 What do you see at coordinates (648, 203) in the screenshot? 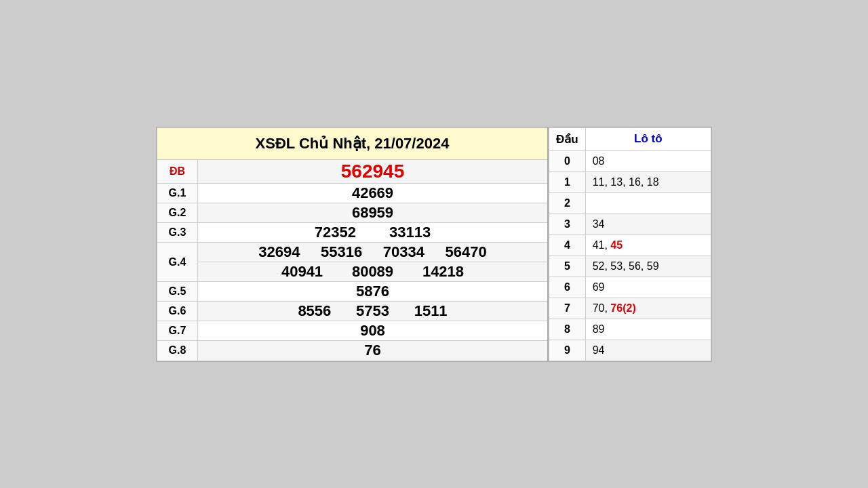
I see `loto-values` at bounding box center [648, 203].